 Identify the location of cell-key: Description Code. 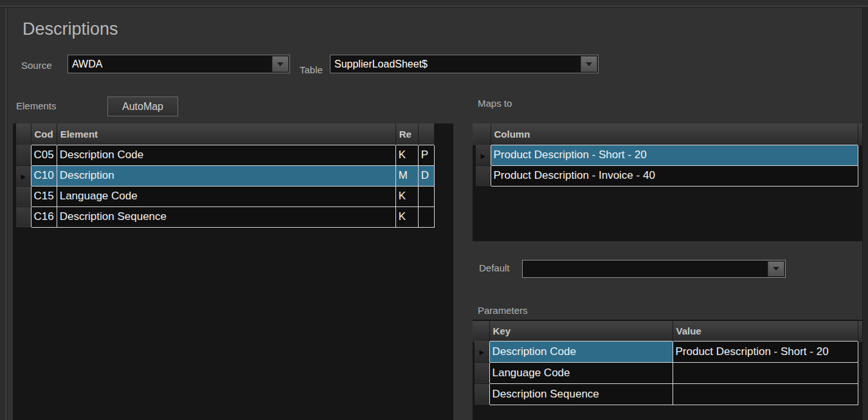
(581, 351).